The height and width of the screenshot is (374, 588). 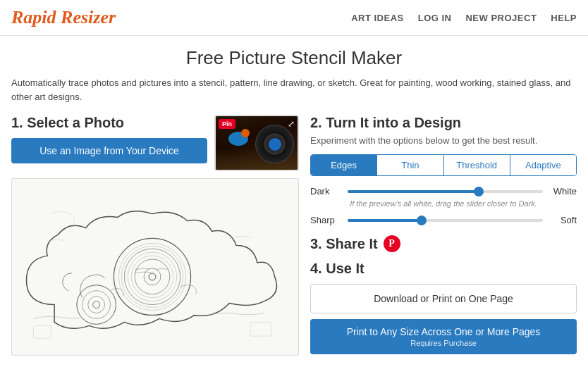 I want to click on dark-label: Dark, so click(x=326, y=192).